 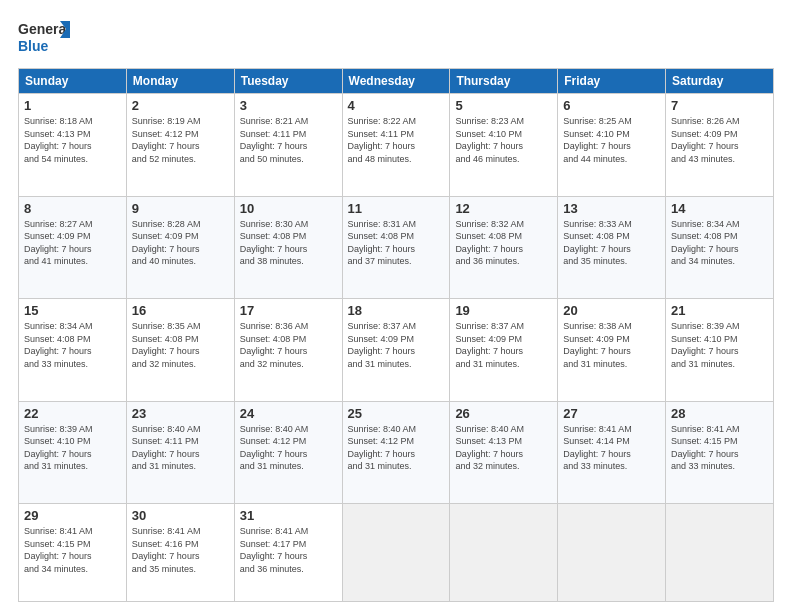 What do you see at coordinates (180, 452) in the screenshot?
I see `calendar-cell: 23Sunrise: 8:40 AM Sunset: 4:11 PM Dayli…` at bounding box center [180, 452].